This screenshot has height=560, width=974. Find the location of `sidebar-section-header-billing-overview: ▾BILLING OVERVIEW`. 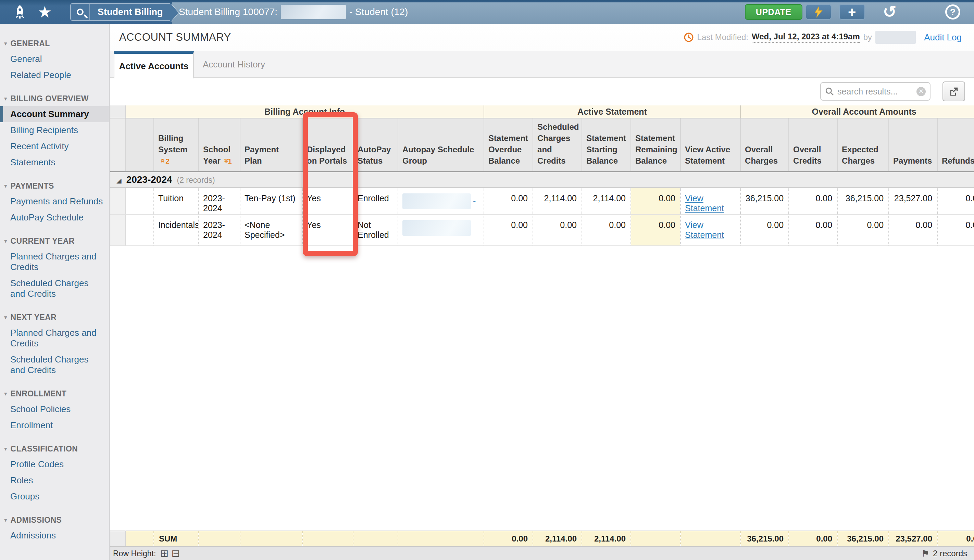

sidebar-section-header-billing-overview: ▾BILLING OVERVIEW is located at coordinates (55, 98).